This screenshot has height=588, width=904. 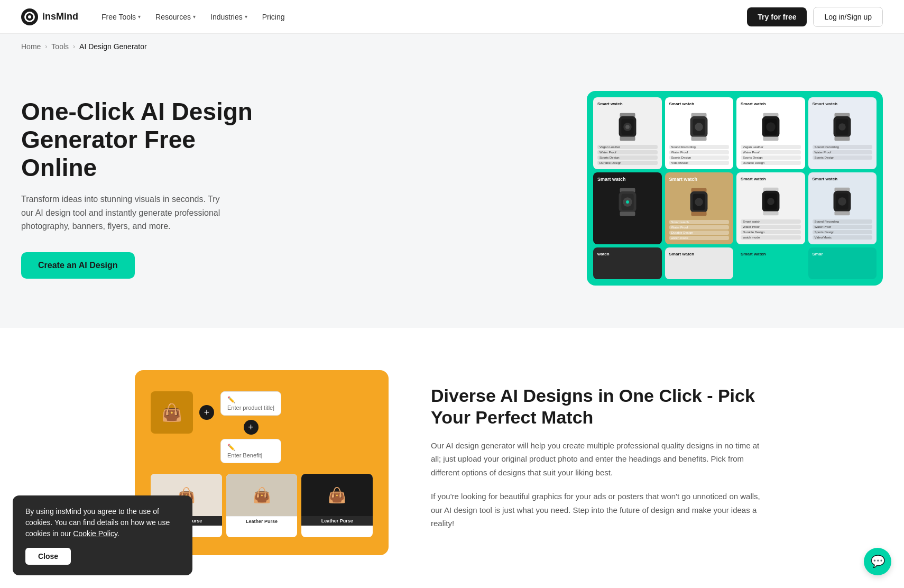 I want to click on watch-card-6-title: Smart watch, so click(x=684, y=180).